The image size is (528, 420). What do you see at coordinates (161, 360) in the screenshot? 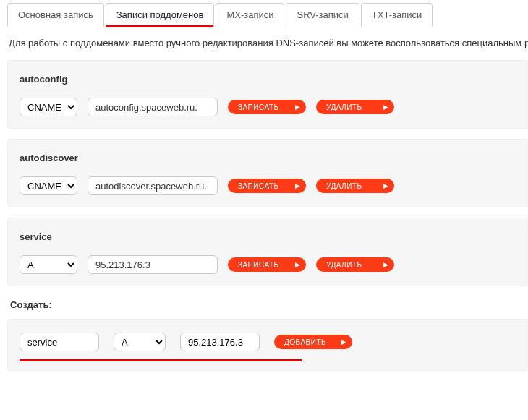
I see `highlight-underline` at bounding box center [161, 360].